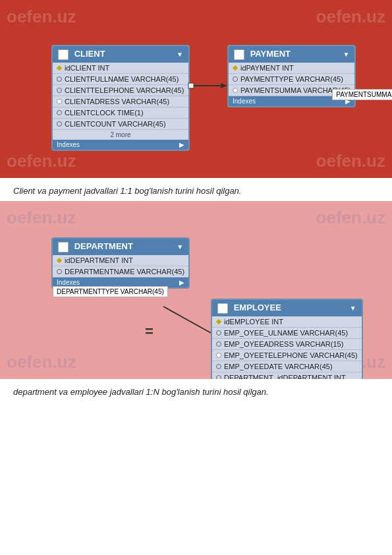 The width and height of the screenshot is (392, 555). I want to click on client-icon, so click(63, 55).